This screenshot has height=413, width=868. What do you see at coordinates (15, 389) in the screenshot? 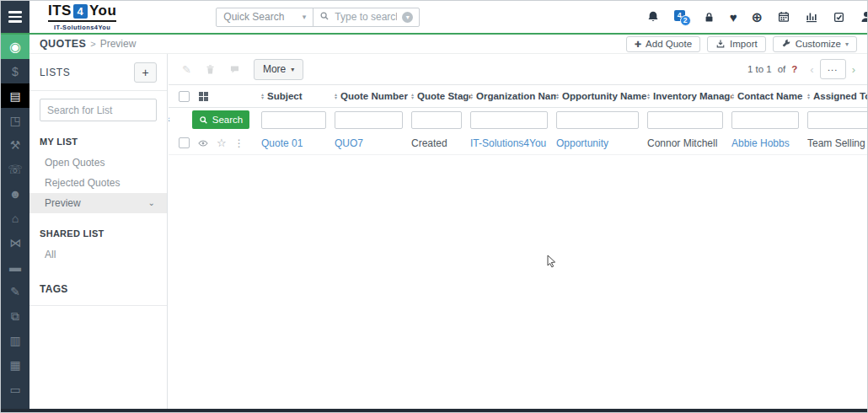
I see `sidebar-item-bed: ▭` at bounding box center [15, 389].